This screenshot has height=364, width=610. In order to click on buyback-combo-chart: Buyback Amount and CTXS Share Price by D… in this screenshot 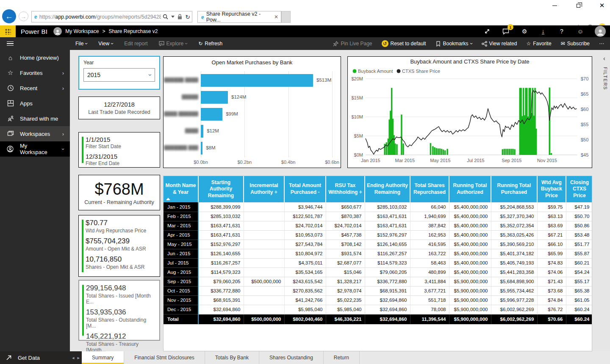, I will do `click(470, 112)`.